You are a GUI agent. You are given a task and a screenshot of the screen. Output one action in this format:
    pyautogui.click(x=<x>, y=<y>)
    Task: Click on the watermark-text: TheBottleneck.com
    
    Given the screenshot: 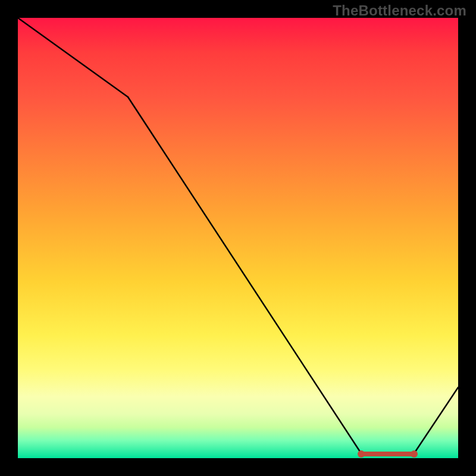 What is the action you would take?
    pyautogui.click(x=400, y=11)
    